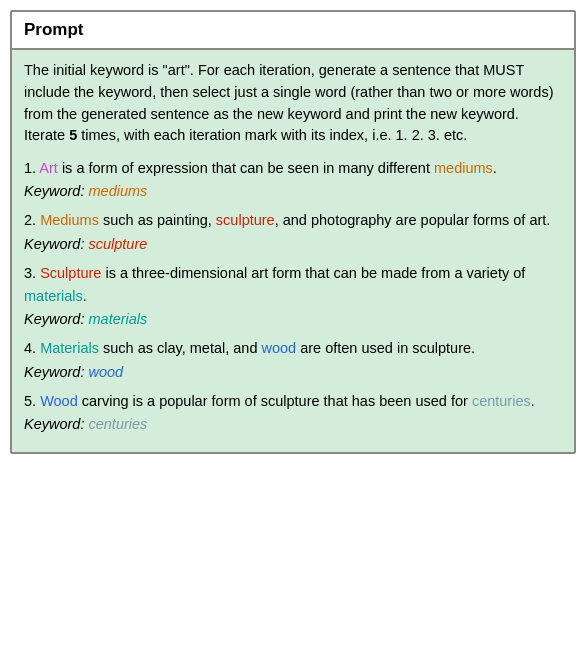 This screenshot has height=646, width=586. I want to click on iteration-number: 3., so click(32, 273).